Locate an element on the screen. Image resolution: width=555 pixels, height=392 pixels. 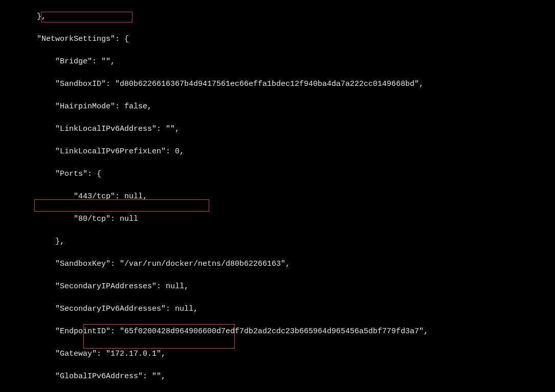
code-line: "80/tcp": null is located at coordinates (277, 219).